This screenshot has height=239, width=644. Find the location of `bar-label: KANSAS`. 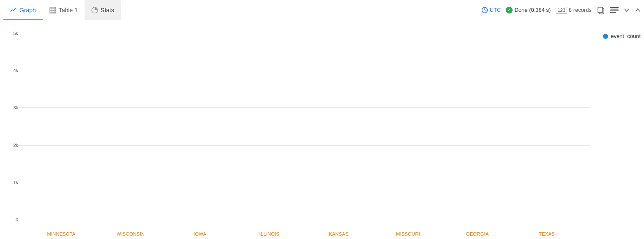

bar-label: KANSAS is located at coordinates (339, 231).